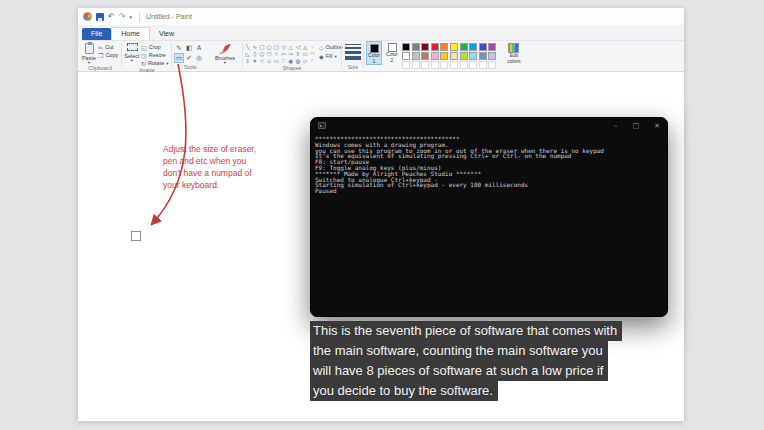 The width and height of the screenshot is (764, 430). Describe the element at coordinates (306, 60) in the screenshot. I see `shape-cell: ▱` at that location.